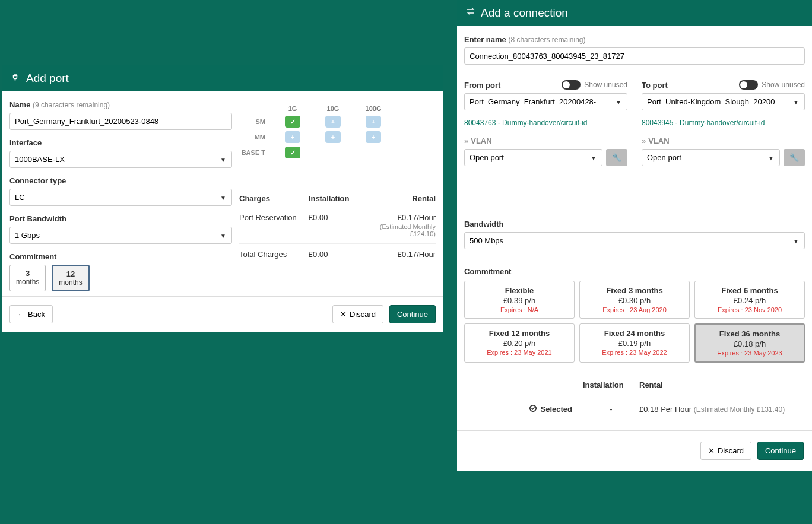  What do you see at coordinates (750, 343) in the screenshot?
I see `commit-fixed-36: Fixed 36 months £0.18 p/h Expires : 23 M…` at bounding box center [750, 343].